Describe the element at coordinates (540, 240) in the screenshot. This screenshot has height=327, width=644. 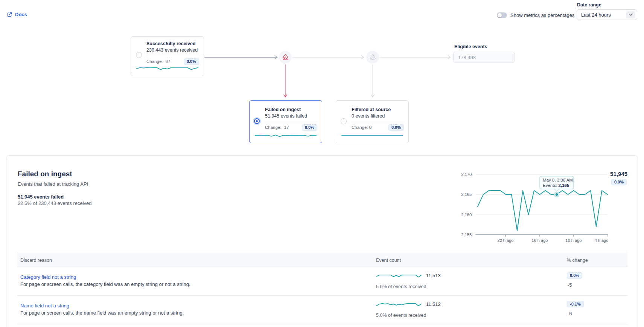
I see `svg-text: 16 h ago` at that location.